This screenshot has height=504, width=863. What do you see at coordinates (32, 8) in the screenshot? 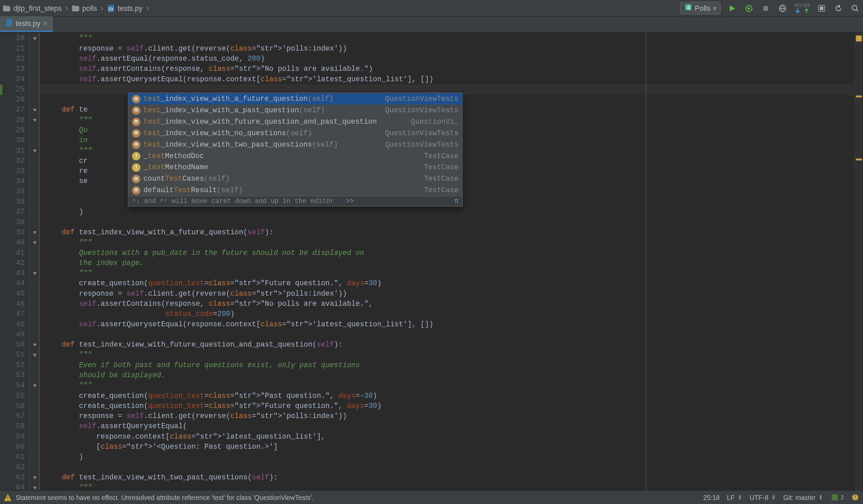
I see `breadcrumb-project: djtp_first_steps` at bounding box center [32, 8].